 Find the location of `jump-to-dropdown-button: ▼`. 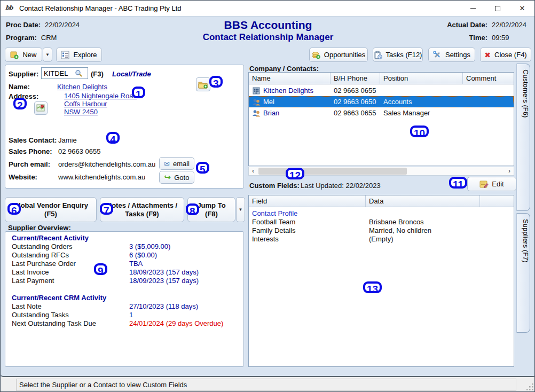

jump-to-dropdown-button: ▼ is located at coordinates (240, 209).